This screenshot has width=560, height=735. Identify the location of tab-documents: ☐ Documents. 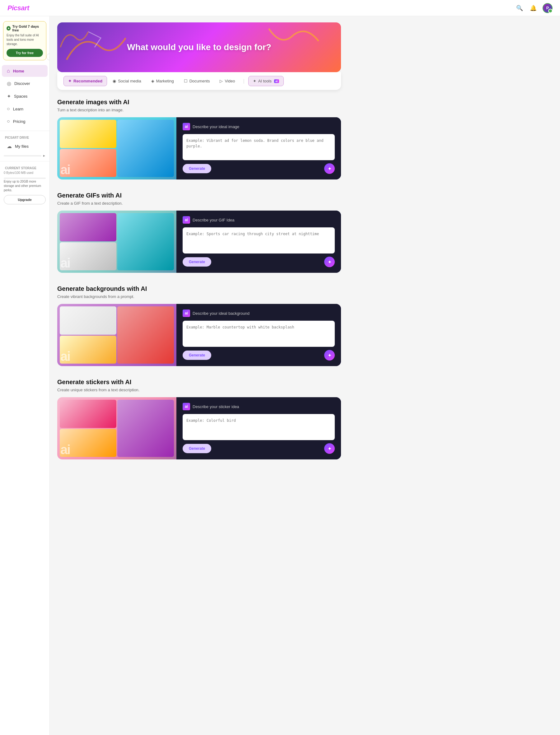
(197, 81).